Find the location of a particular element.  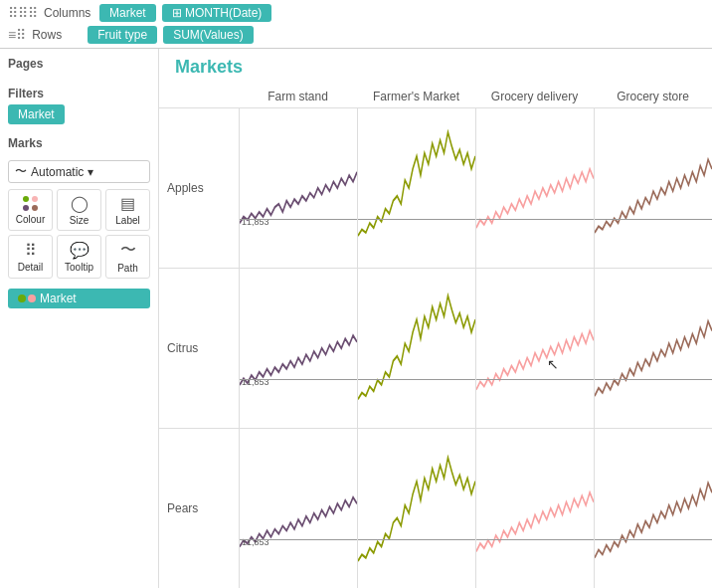

label-button: ▤ Label is located at coordinates (127, 210).